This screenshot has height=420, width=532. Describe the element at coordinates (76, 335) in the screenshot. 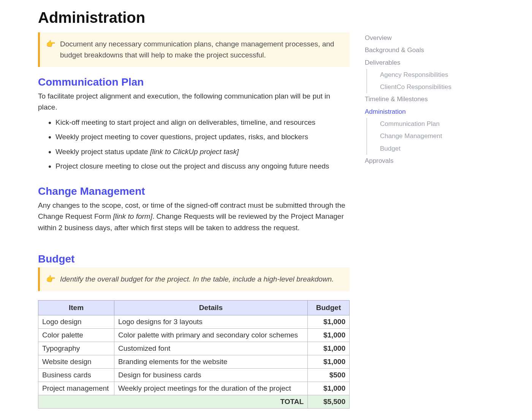

I see `cell-item: Color palette` at that location.